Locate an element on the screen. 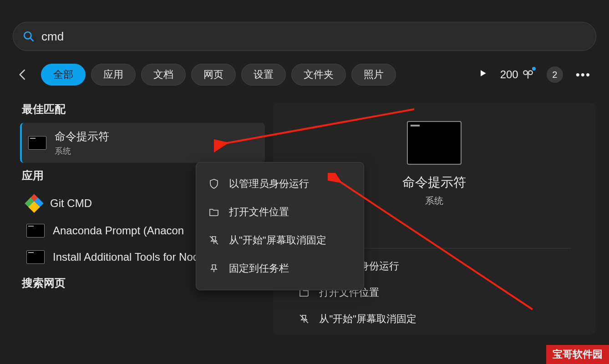 The height and width of the screenshot is (364, 609). tab-all: 全部 is located at coordinates (63, 75).